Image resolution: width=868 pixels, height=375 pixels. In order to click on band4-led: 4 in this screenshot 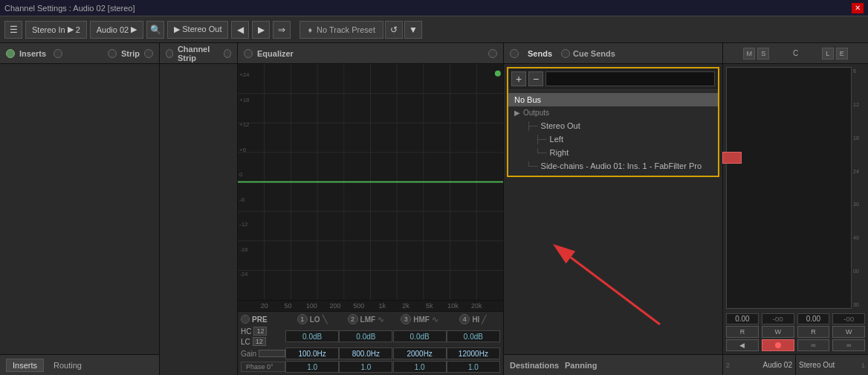, I will do `click(464, 319)`.